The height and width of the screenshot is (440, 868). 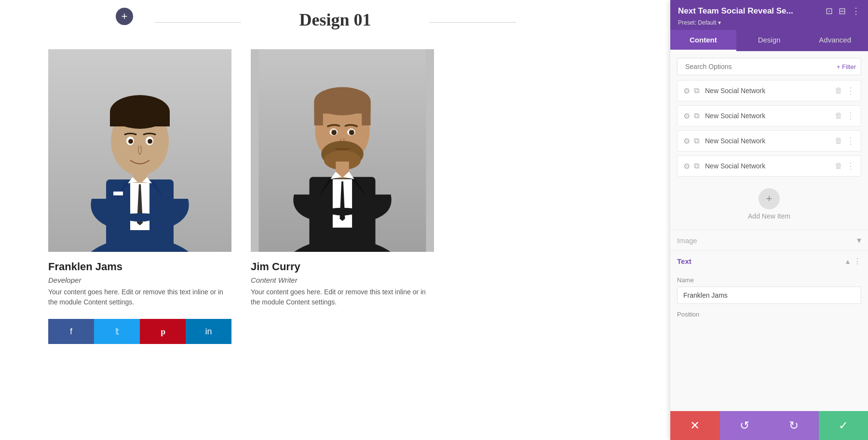 What do you see at coordinates (769, 128) in the screenshot?
I see `items-list: ⚙ ⧉ New Social Network 🗑 ⋮ ⚙ ⧉ New Socia…` at bounding box center [769, 128].